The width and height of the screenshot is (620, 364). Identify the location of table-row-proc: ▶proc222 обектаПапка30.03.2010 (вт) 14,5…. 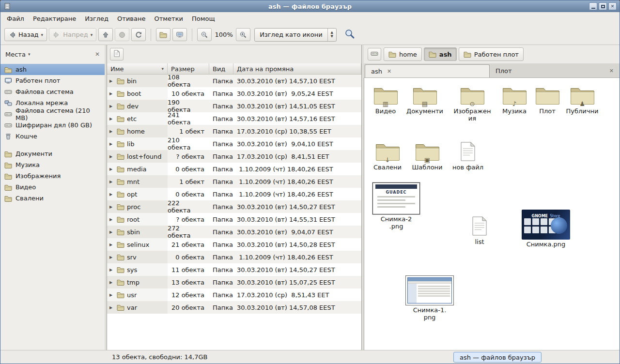
(234, 207).